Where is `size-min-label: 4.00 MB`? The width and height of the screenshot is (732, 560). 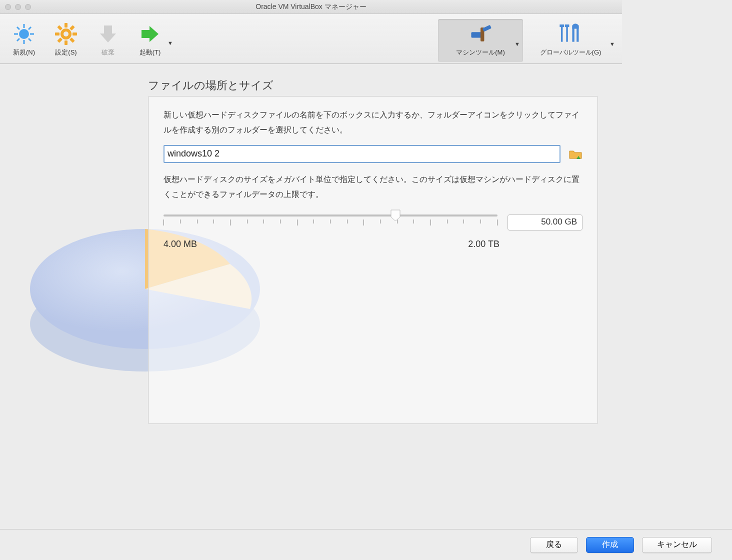
size-min-label: 4.00 MB is located at coordinates (180, 244).